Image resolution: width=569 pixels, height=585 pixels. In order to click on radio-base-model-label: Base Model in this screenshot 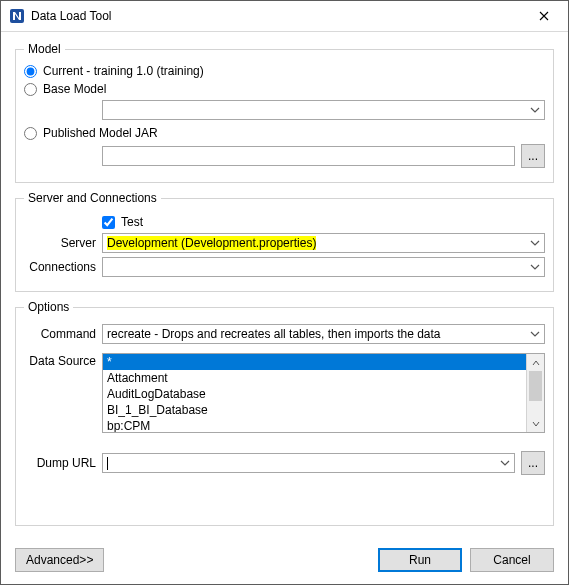, I will do `click(74, 89)`.